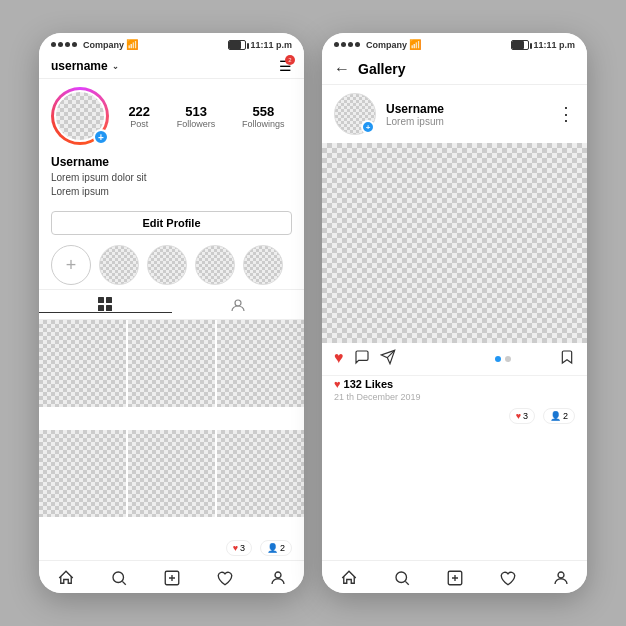 This screenshot has width=626, height=626. I want to click on like-button: ♥, so click(339, 359).